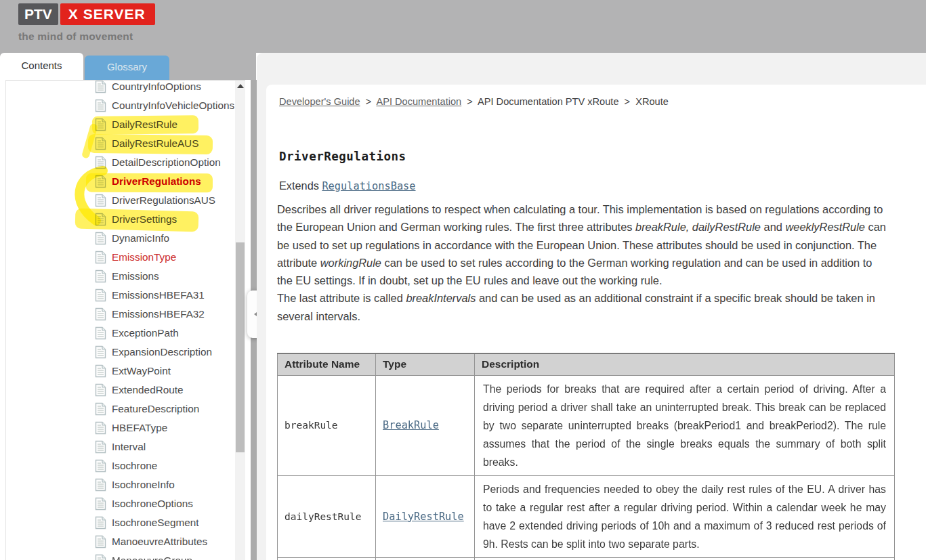 The width and height of the screenshot is (926, 560). What do you see at coordinates (423, 517) in the screenshot?
I see `dailyrestrule-type-link: DailyRestRule` at bounding box center [423, 517].